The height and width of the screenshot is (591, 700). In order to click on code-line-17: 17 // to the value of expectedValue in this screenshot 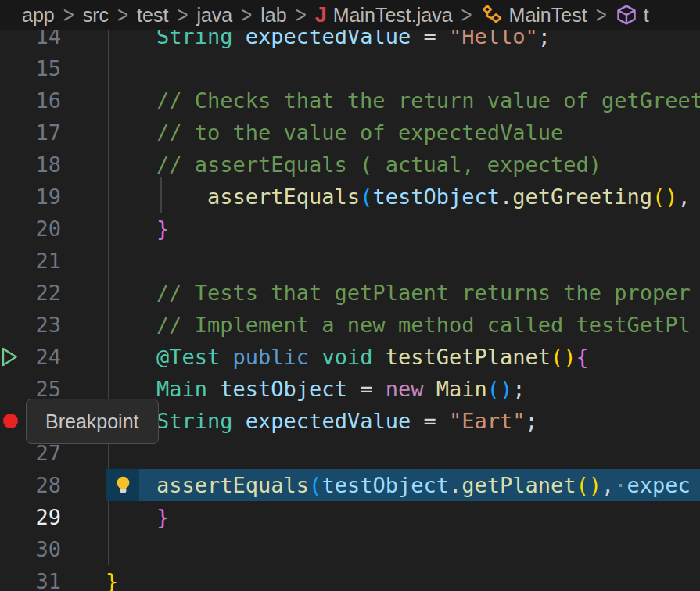, I will do `click(350, 133)`.